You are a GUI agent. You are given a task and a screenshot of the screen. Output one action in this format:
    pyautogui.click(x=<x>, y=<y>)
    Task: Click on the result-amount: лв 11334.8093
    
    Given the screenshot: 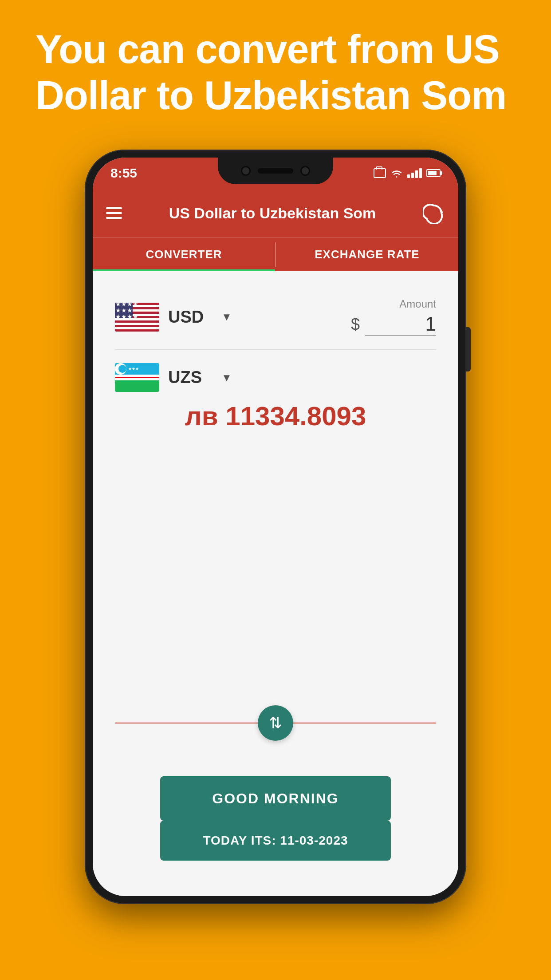 What is the action you would take?
    pyautogui.click(x=276, y=549)
    